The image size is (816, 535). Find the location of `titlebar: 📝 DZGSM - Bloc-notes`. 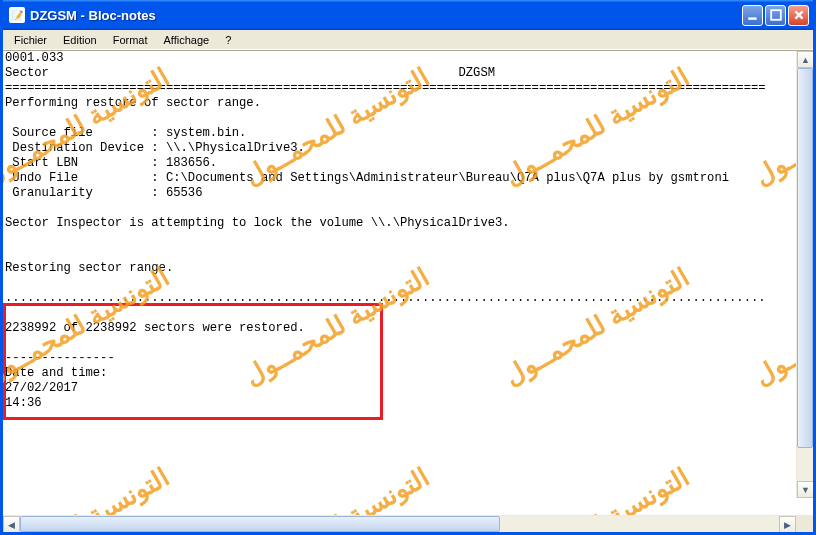

titlebar: 📝 DZGSM - Bloc-notes is located at coordinates (408, 15).